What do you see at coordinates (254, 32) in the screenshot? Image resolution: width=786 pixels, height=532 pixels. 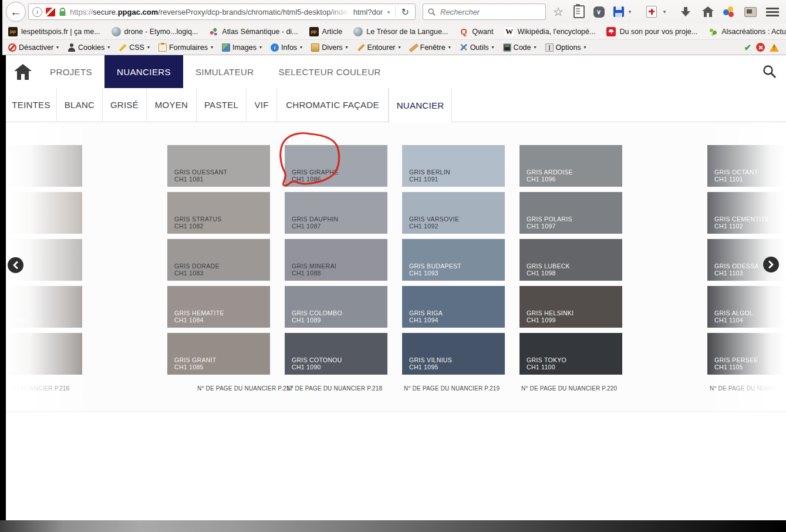 I see `bookmark-item: Atlas Sémantique - di...` at bounding box center [254, 32].